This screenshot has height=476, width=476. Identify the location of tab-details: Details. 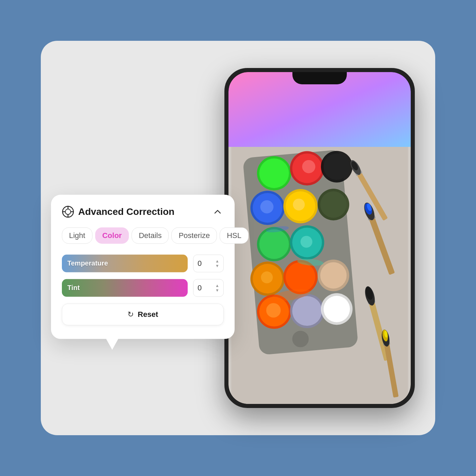
(150, 236).